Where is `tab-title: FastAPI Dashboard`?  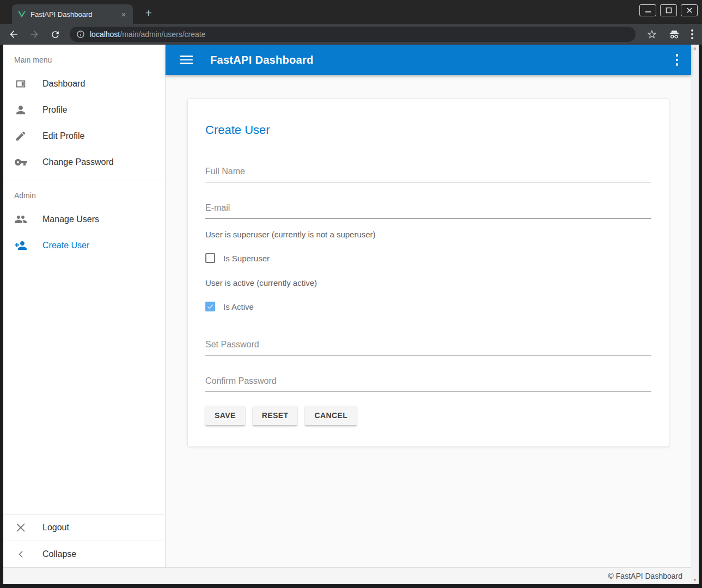
tab-title: FastAPI Dashboard is located at coordinates (72, 14).